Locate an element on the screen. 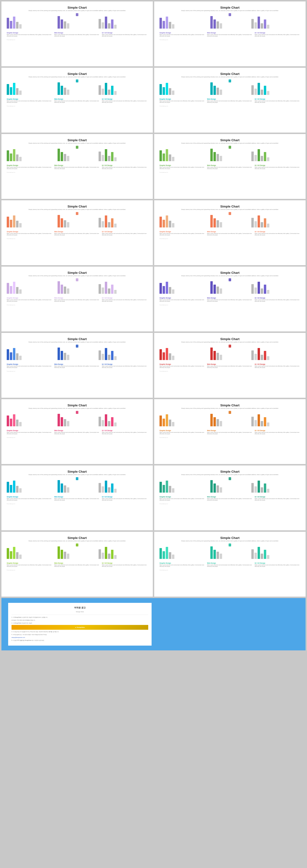  slide-5: Simple Chart Simply dummy text of the pr… is located at coordinates (77, 166).